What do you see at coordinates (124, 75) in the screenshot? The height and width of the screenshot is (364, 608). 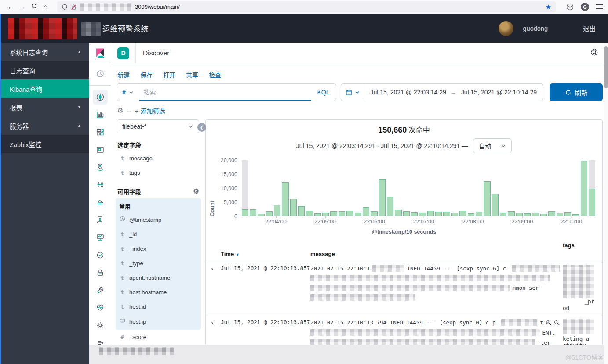 I see `new-button: 新建` at bounding box center [124, 75].